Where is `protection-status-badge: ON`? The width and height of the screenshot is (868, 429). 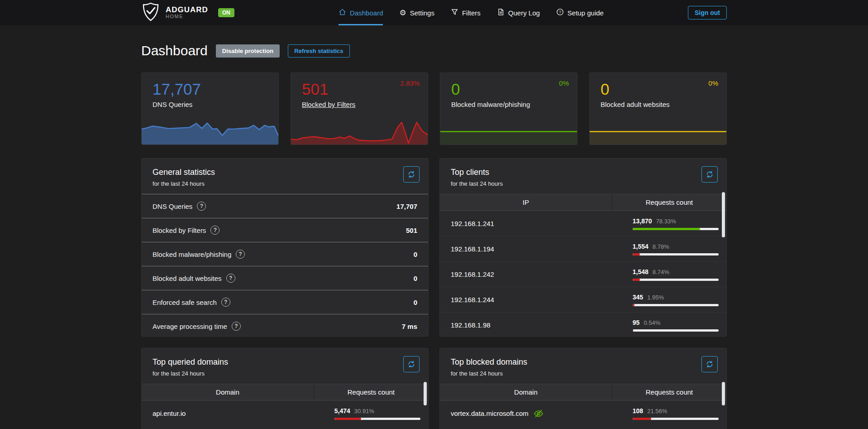
protection-status-badge: ON is located at coordinates (226, 13).